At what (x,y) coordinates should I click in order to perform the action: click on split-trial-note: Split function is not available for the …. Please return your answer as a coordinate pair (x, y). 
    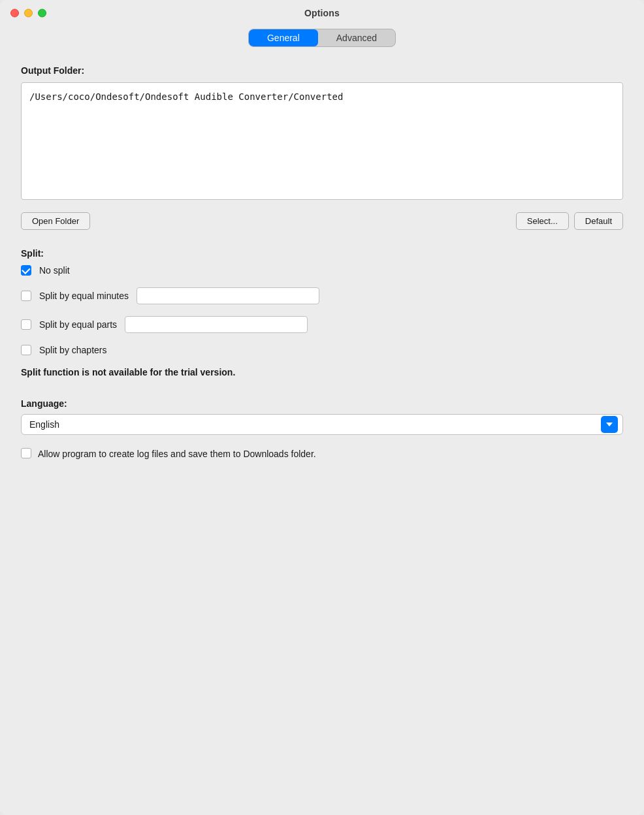
    Looking at the image, I should click on (322, 372).